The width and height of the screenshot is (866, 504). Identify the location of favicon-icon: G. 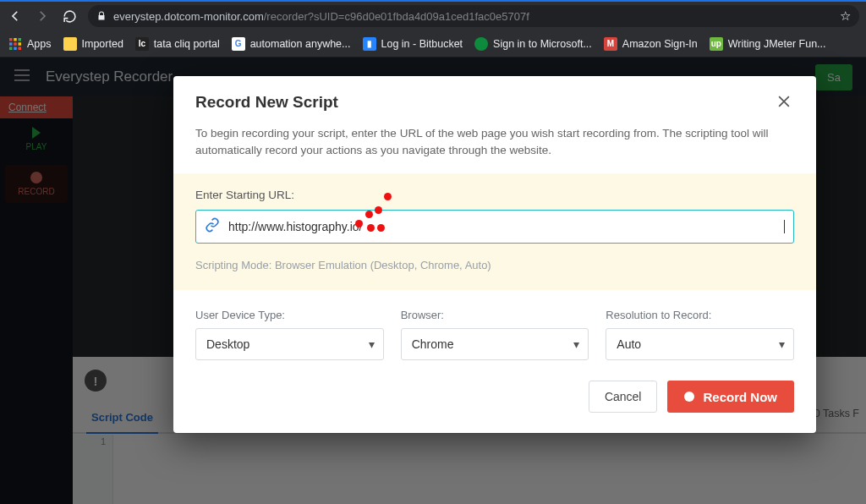
(238, 44).